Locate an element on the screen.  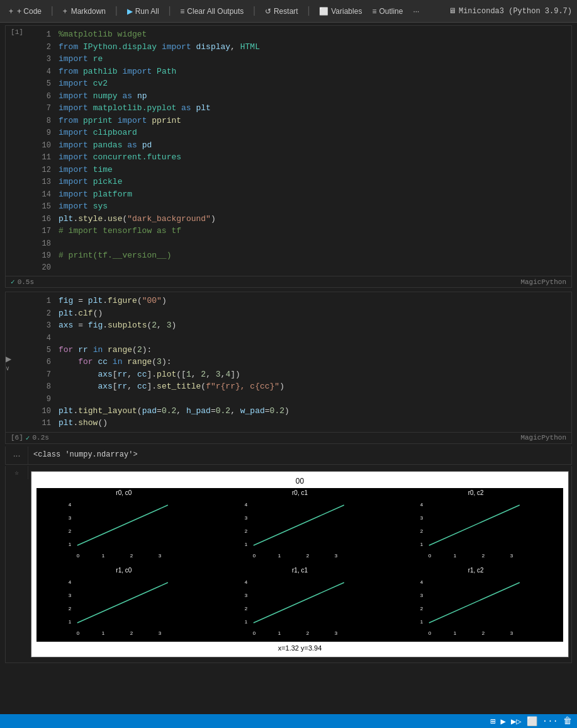
run-cell-button: ▶ is located at coordinates (9, 359).